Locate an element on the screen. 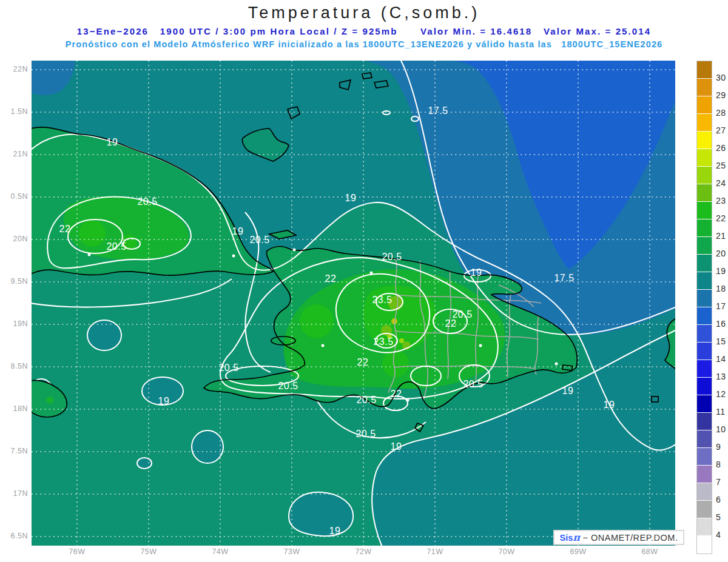 The height and width of the screenshot is (562, 728). lat-tick-label: 20N is located at coordinates (14, 239).